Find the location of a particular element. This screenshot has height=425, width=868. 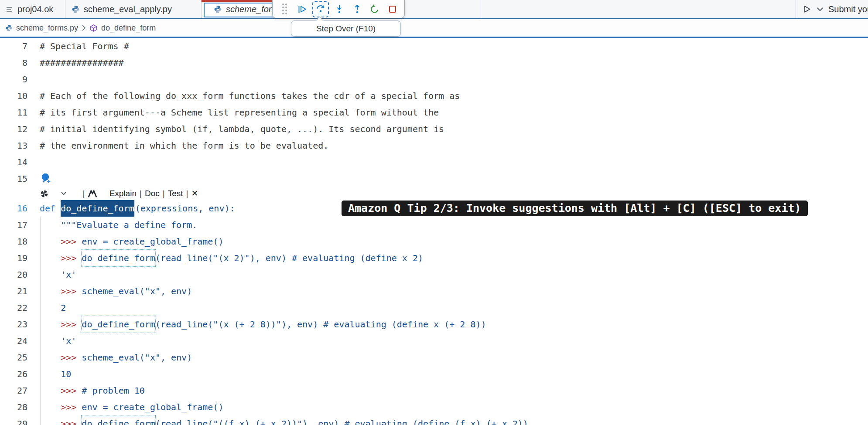

code-line-12: 12# initial identifying symbol (if, lamb… is located at coordinates (434, 129).